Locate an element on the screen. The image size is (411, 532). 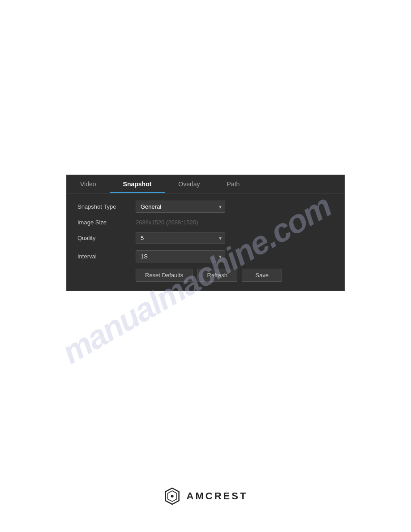
snapshot-type-select: General Event is located at coordinates (180, 207).